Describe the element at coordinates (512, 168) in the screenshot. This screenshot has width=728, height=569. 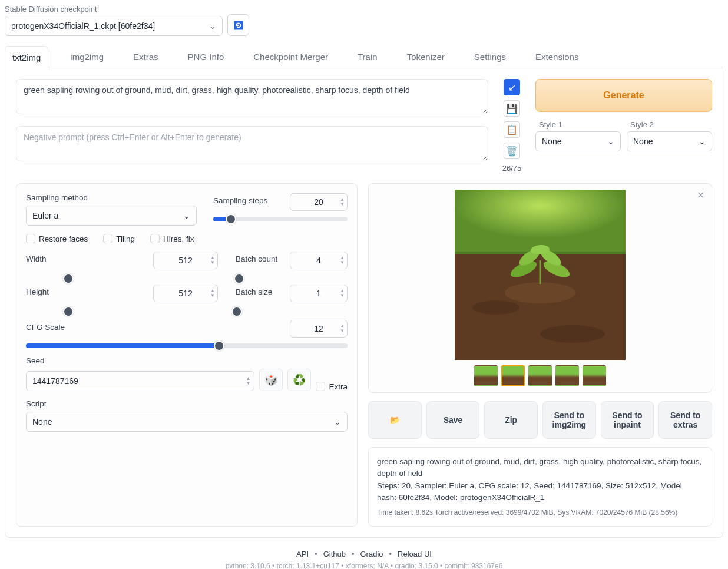
I see `token-count: 26/75` at that location.